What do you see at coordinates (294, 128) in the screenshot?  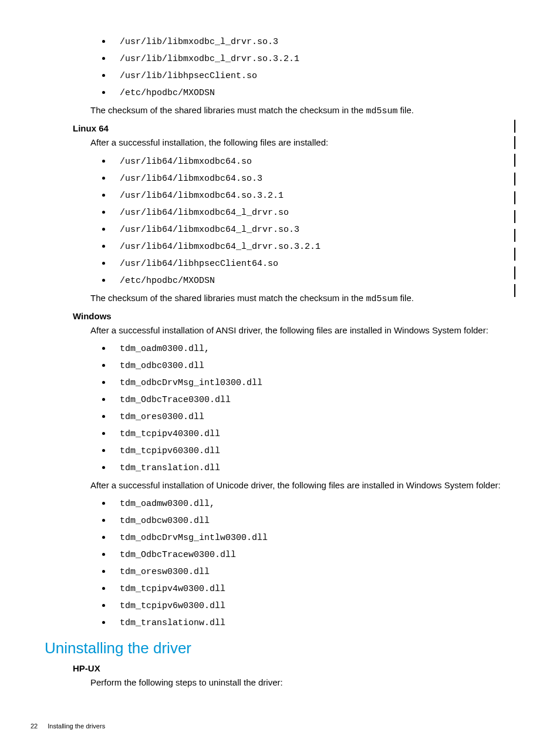 I see `linux64-heading: Linux 64` at bounding box center [294, 128].